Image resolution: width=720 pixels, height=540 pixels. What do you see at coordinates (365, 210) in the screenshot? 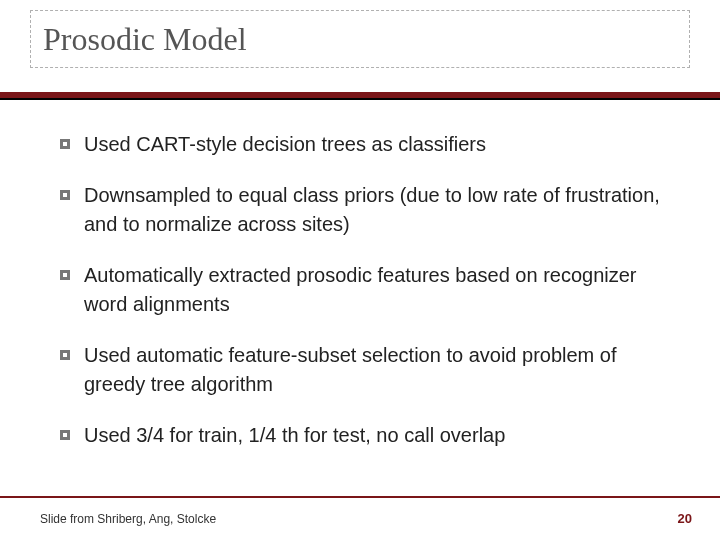
I see `list-item: Downsampled to equal class priors (due t…` at bounding box center [365, 210].